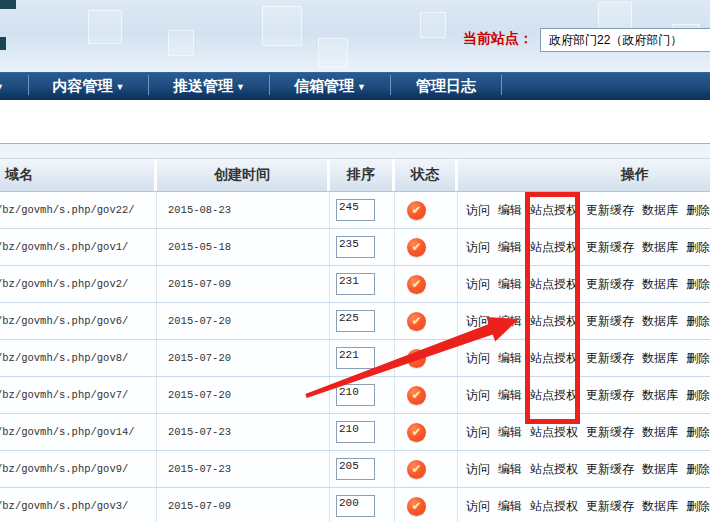  What do you see at coordinates (330, 87) in the screenshot?
I see `nav-item-mailbox-mgmt: 信箱管理▼` at bounding box center [330, 87].